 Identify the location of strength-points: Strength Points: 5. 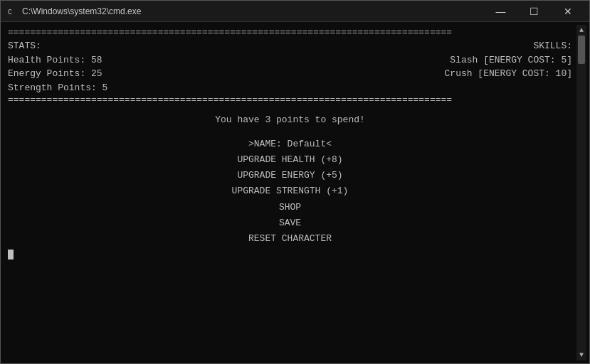
(58, 88).